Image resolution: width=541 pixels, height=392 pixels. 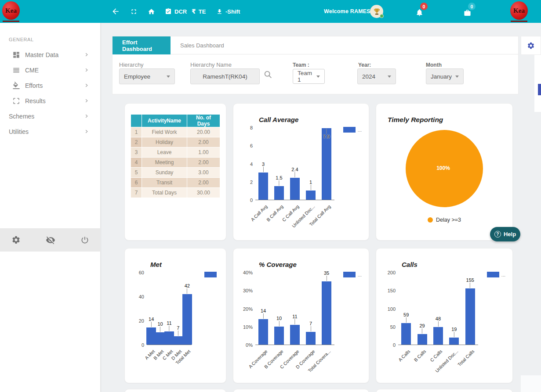 I want to click on te-nav-button: ₹ TE, so click(x=199, y=11).